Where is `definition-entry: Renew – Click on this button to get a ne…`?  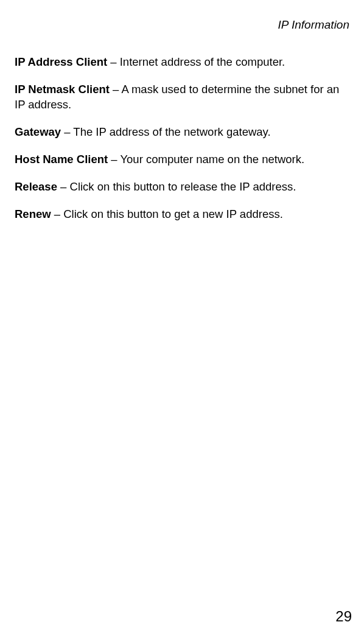
definition-entry: Renew – Click on this button to get a ne… is located at coordinates (183, 214).